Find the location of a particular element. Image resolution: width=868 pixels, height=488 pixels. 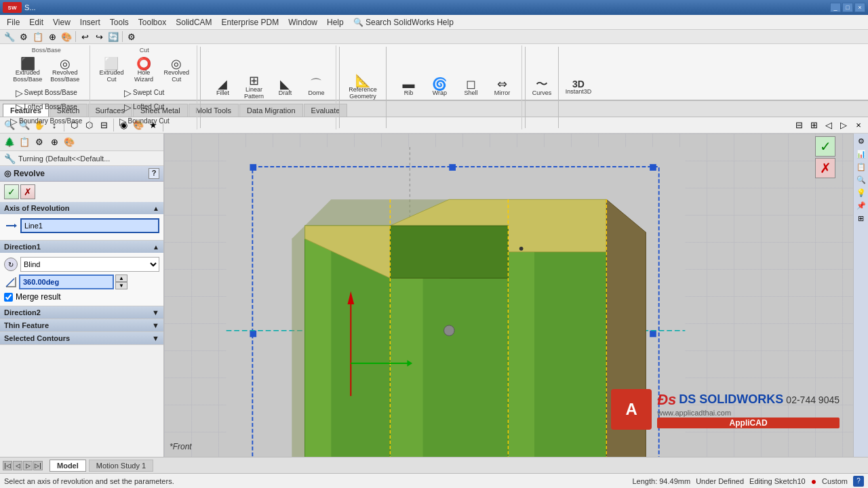

menu-enterprise: Enterprise PDM is located at coordinates (251, 22).